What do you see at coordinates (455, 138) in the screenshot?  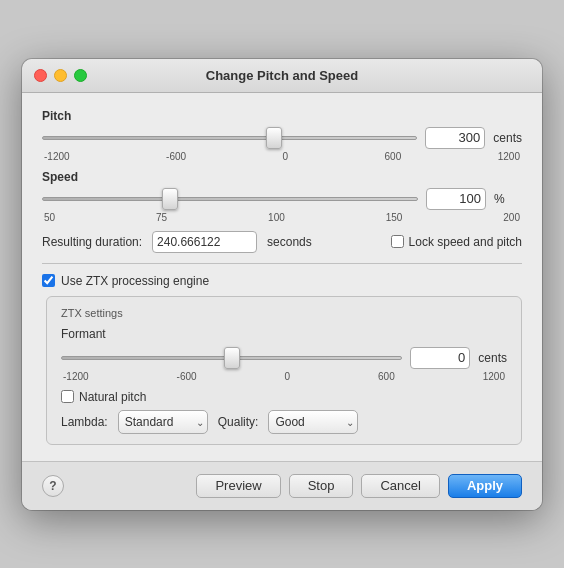 I see `pitch-value-input` at bounding box center [455, 138].